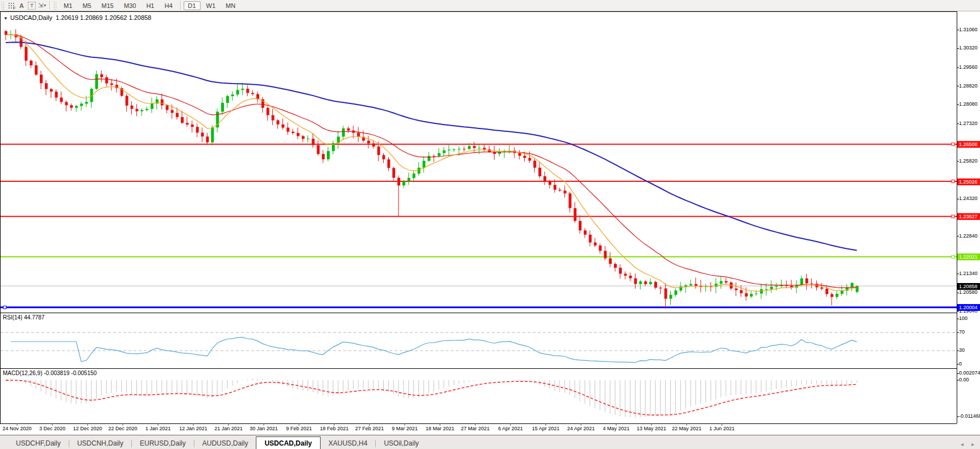 Image resolution: width=980 pixels, height=449 pixels. What do you see at coordinates (969, 198) in the screenshot?
I see `axis-price-label: 1.24320` at bounding box center [969, 198].